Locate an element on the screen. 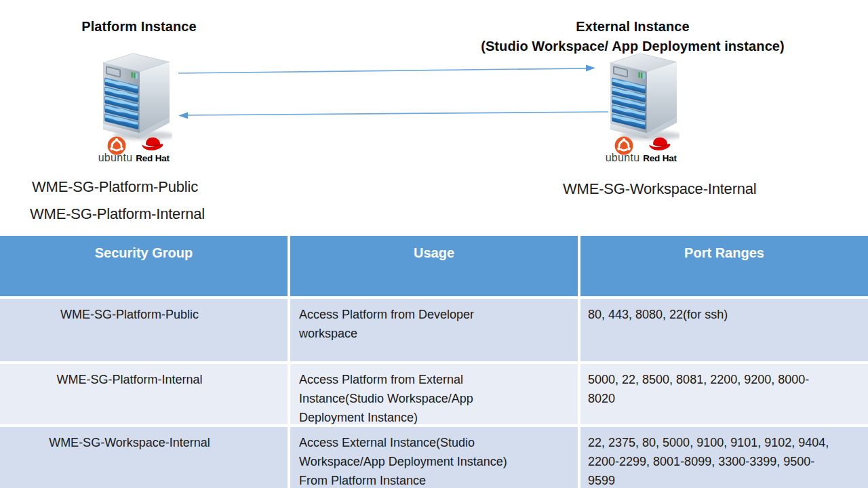  platform-instance-title: Platform Instance is located at coordinates (139, 27).